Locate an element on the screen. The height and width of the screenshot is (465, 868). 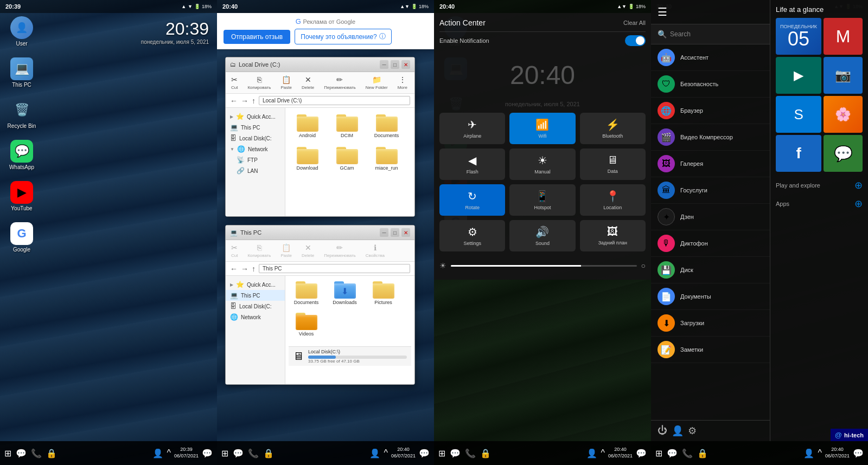
start-app-gallery: 🖼 Галерея is located at coordinates (711, 164).